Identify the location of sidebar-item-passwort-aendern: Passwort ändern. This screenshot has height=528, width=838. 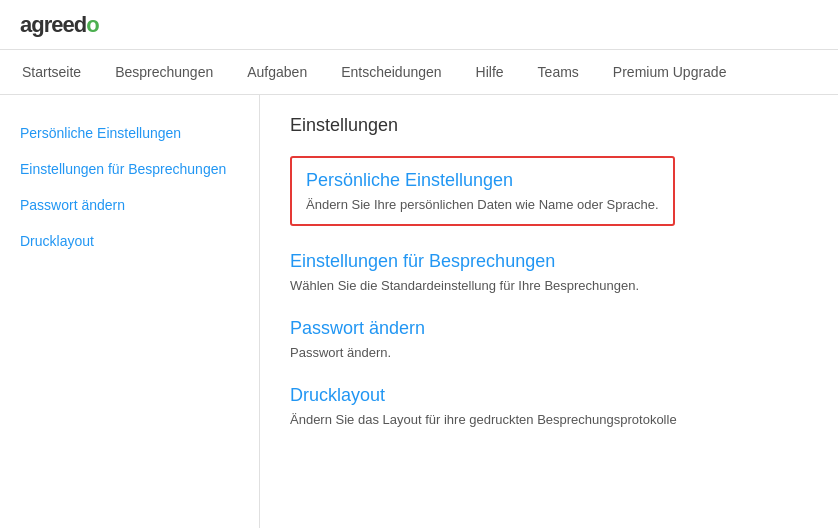
(130, 205).